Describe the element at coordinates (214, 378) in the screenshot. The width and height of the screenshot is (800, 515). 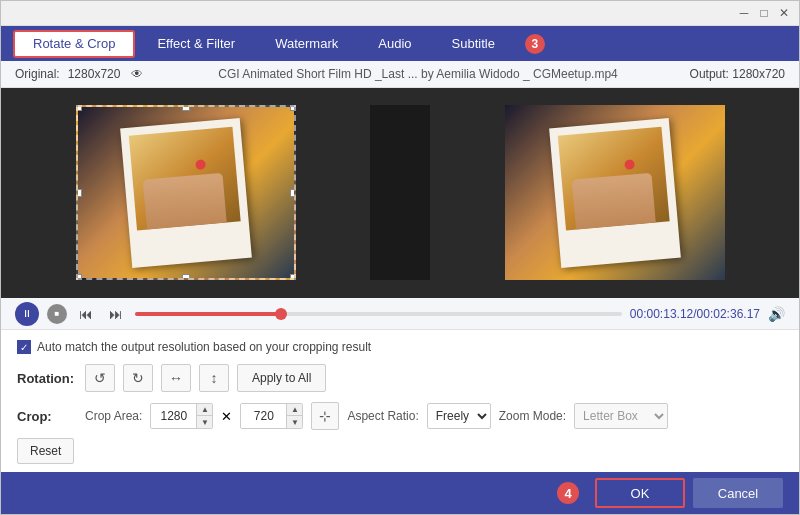
I see `flip-vertical-button: ↕` at that location.